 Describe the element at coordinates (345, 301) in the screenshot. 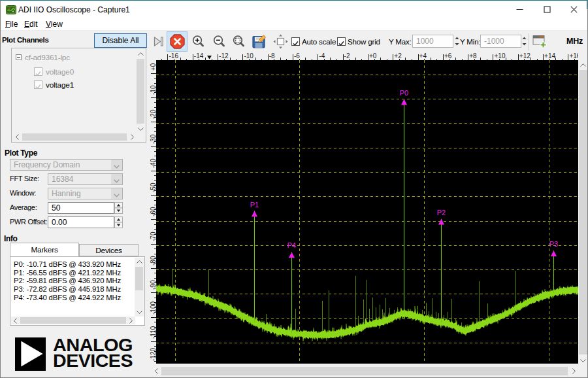

I see `spur-spikes` at that location.